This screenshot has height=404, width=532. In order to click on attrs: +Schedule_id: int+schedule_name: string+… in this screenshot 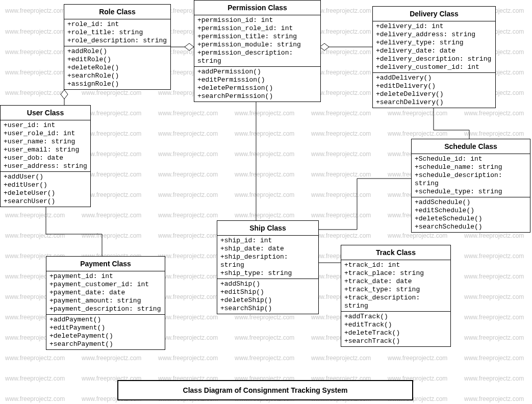, I will do `click(471, 175)`.